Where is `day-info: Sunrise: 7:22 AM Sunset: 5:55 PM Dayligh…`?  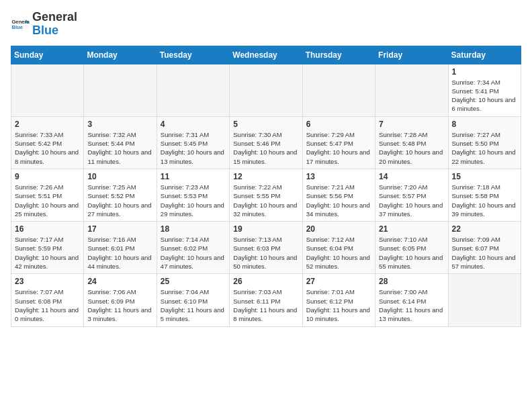 day-info: Sunrise: 7:22 AM Sunset: 5:55 PM Dayligh… is located at coordinates (266, 200).